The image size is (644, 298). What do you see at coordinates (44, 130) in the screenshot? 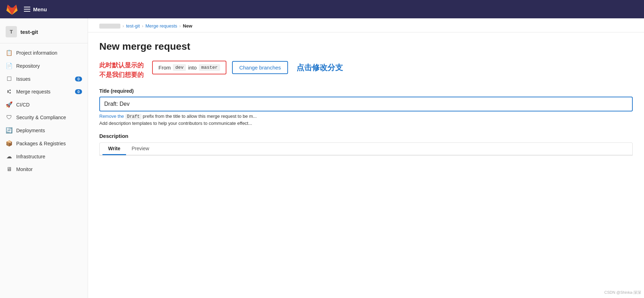
I see `sidebar-item-deployments: 🔄 Deployments` at bounding box center [44, 130].